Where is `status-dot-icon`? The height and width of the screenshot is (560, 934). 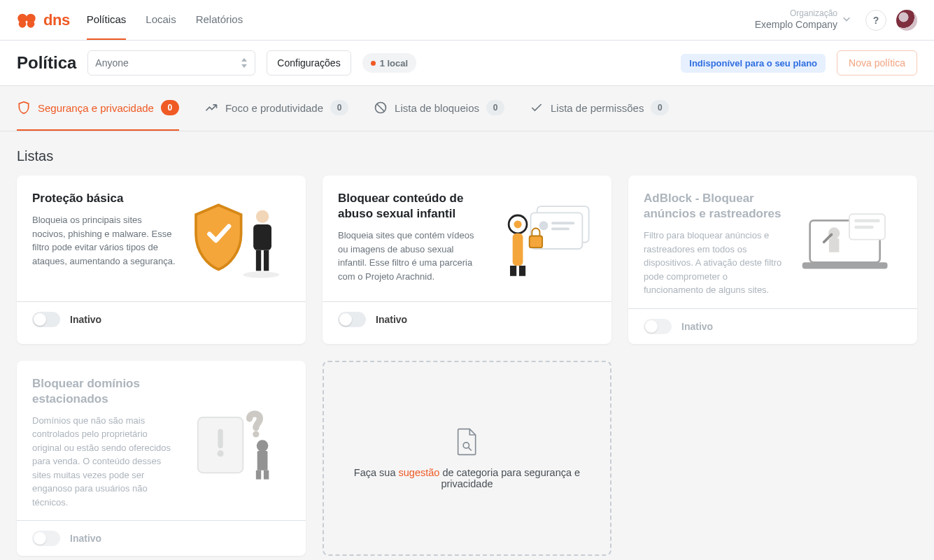 status-dot-icon is located at coordinates (374, 63).